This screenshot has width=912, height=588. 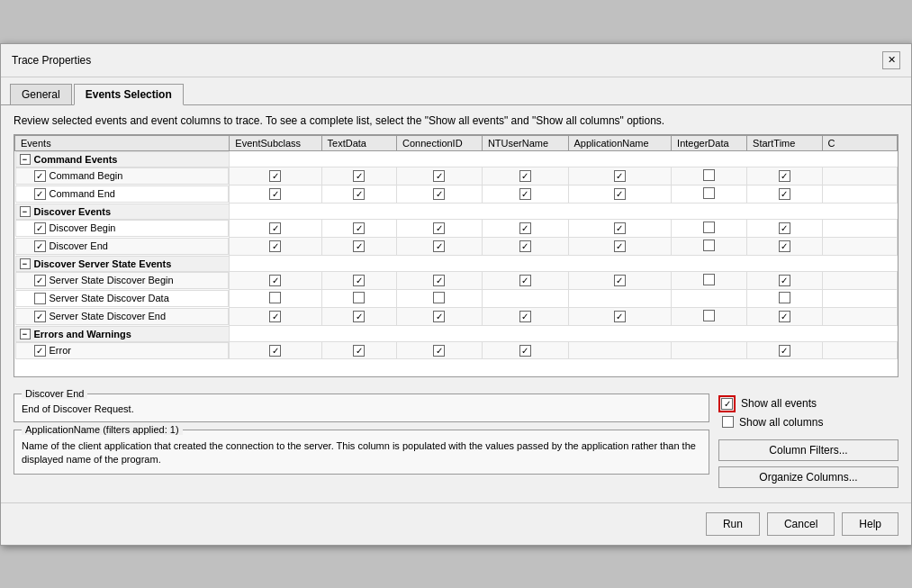 I want to click on tab-general: General, so click(x=41, y=95).